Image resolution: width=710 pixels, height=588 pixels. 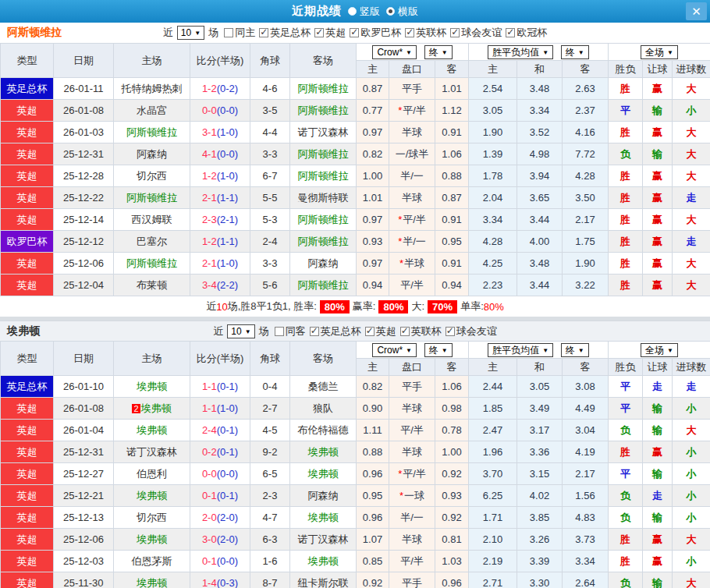 I want to click on score-cell: 1-2(1-1), so click(x=220, y=242).